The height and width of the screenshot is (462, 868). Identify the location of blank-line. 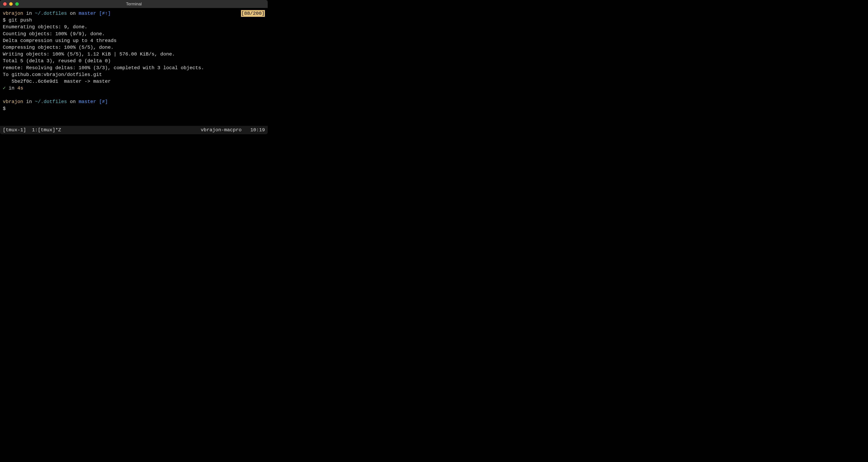
(134, 95).